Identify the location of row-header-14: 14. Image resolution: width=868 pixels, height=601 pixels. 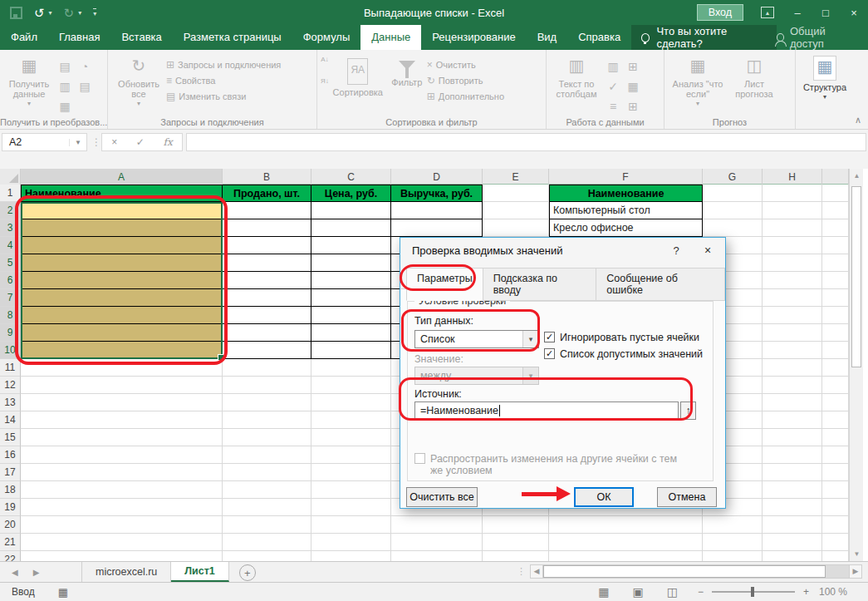
(10, 421).